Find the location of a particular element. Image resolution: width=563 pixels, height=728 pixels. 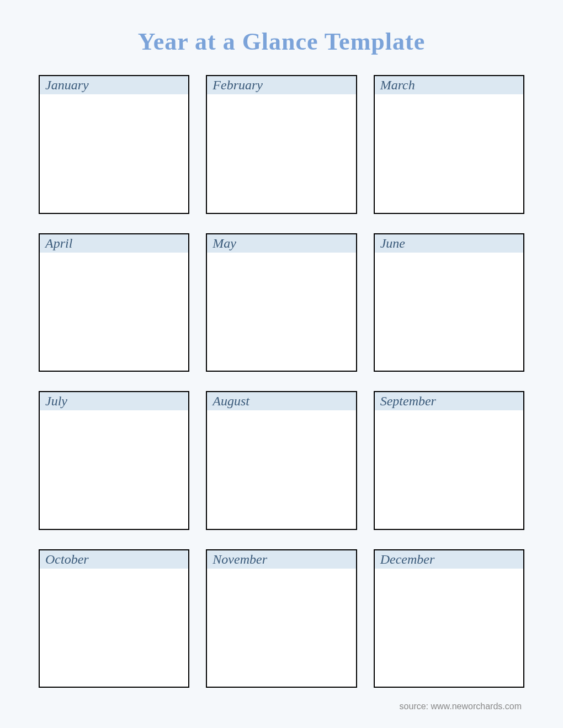

month-box-october: October is located at coordinates (114, 619).